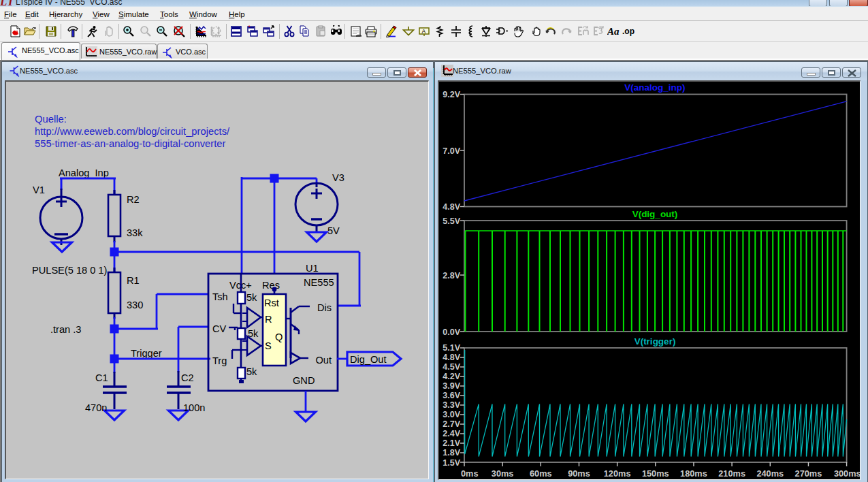  I want to click on svg-text: U1, so click(312, 268).